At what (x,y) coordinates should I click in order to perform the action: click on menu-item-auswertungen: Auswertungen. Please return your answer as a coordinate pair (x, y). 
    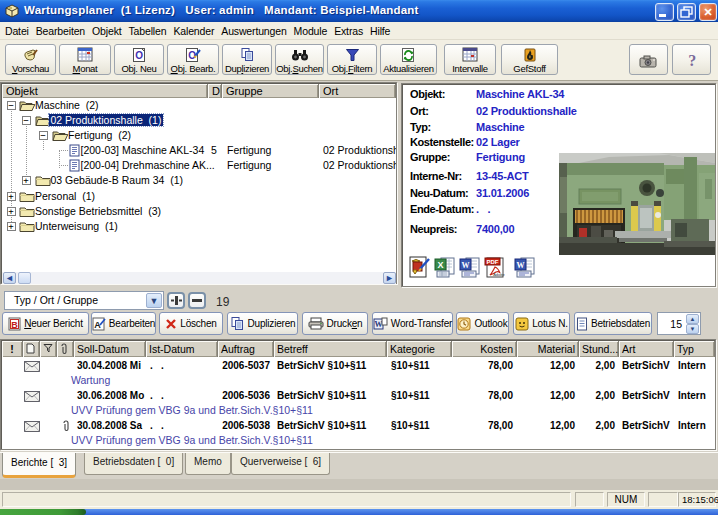
    Looking at the image, I should click on (254, 31).